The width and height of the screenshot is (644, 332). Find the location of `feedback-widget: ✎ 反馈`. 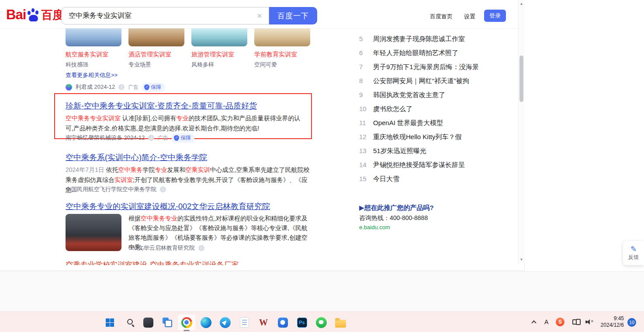

feedback-widget: ✎ 反馈 is located at coordinates (634, 253).